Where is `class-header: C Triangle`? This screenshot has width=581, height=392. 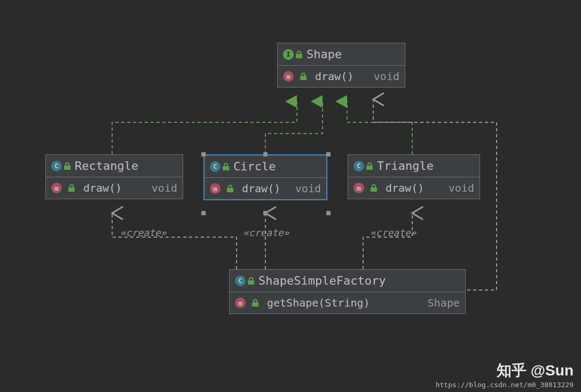
class-header: C Triangle is located at coordinates (414, 166).